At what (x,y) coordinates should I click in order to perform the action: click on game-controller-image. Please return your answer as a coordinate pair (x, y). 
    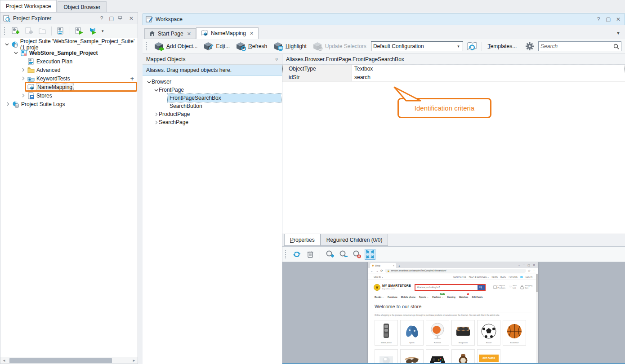
    Looking at the image, I should click on (438, 358).